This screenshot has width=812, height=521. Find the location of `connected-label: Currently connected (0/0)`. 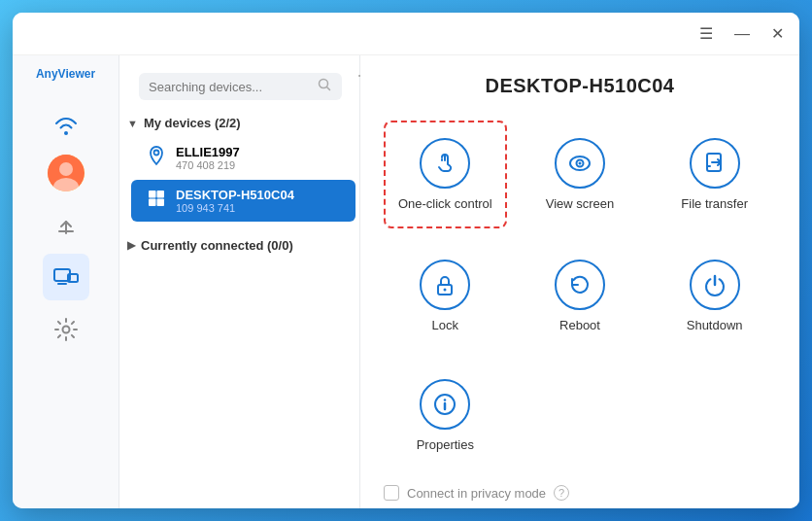

connected-label: Currently connected (0/0) is located at coordinates (218, 245).